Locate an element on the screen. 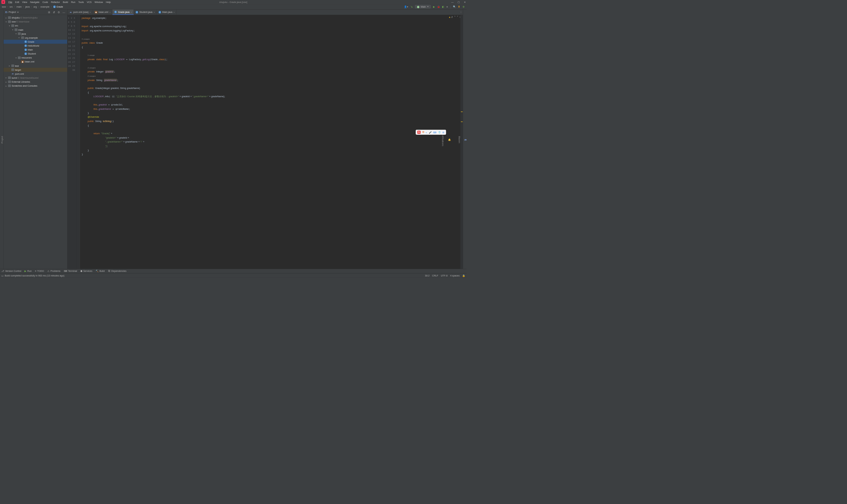 The height and width of the screenshot is (504, 847). debug-icon: 🐞 is located at coordinates (438, 7).